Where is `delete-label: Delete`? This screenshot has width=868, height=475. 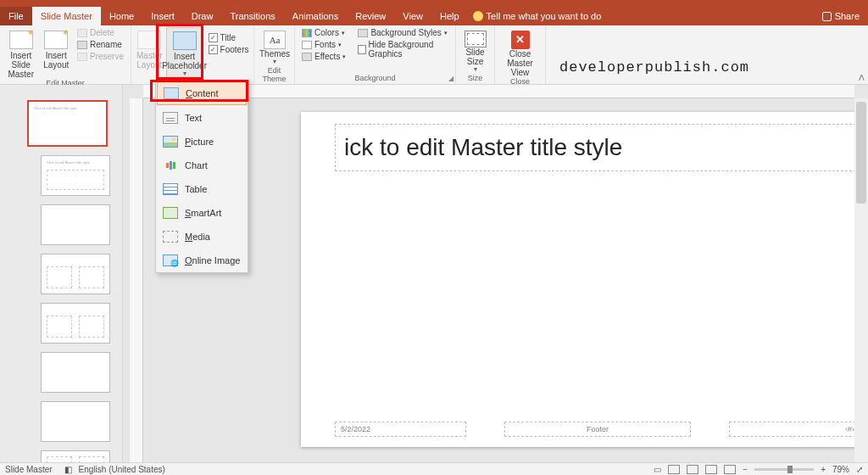 delete-label: Delete is located at coordinates (102, 32).